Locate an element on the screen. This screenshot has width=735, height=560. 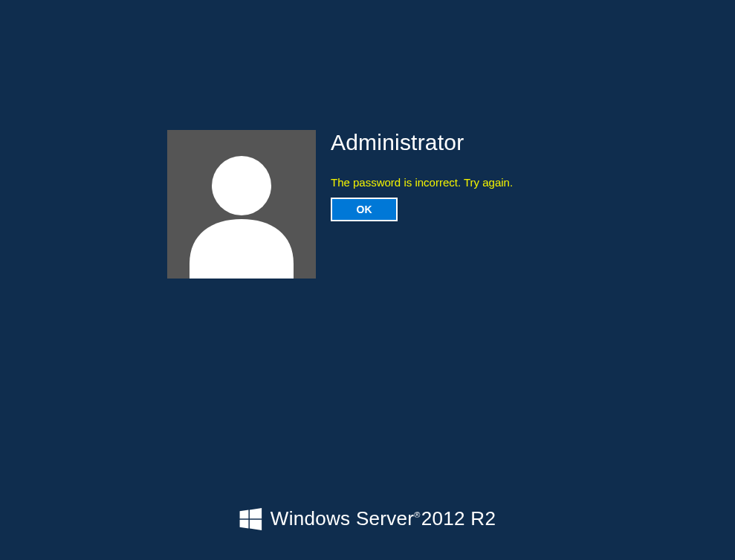
product-suffix: R2 is located at coordinates (483, 518).